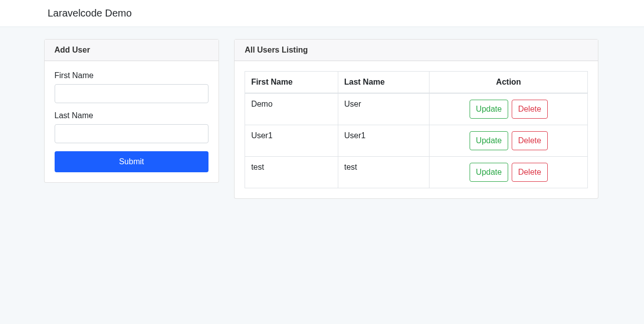 The height and width of the screenshot is (324, 644). What do you see at coordinates (416, 109) in the screenshot?
I see `table-row: Demo User Update Delete` at bounding box center [416, 109].